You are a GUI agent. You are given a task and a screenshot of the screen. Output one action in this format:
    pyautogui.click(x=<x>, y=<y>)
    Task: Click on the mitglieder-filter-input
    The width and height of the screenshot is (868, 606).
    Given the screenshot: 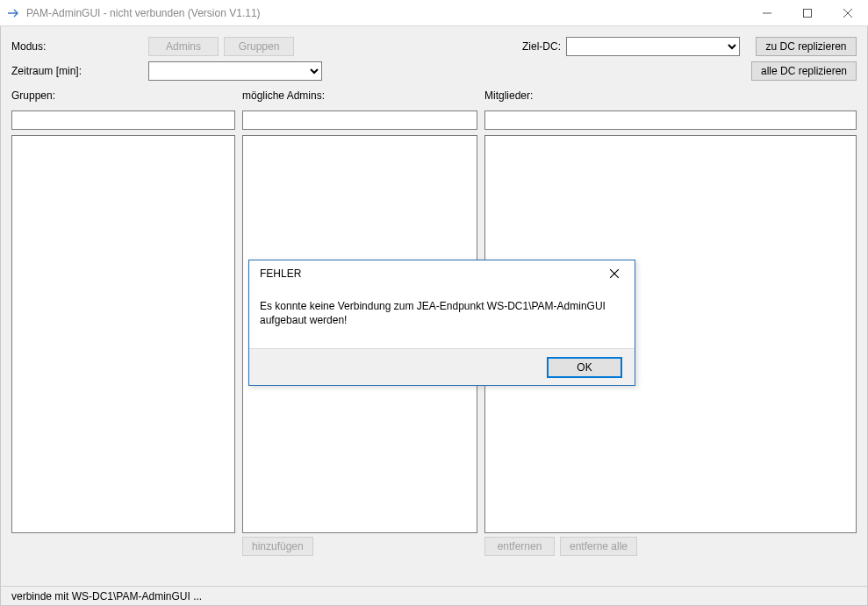 What is the action you would take?
    pyautogui.click(x=671, y=120)
    